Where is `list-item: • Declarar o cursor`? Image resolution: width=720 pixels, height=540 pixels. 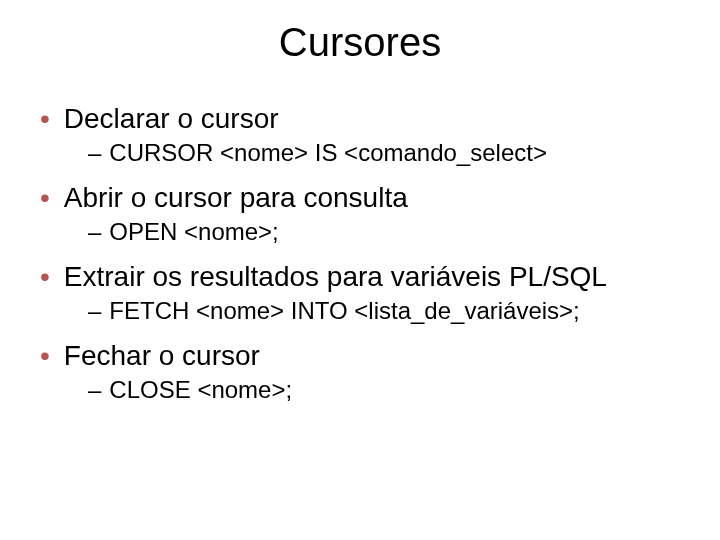 list-item: • Declarar o cursor is located at coordinates (365, 119).